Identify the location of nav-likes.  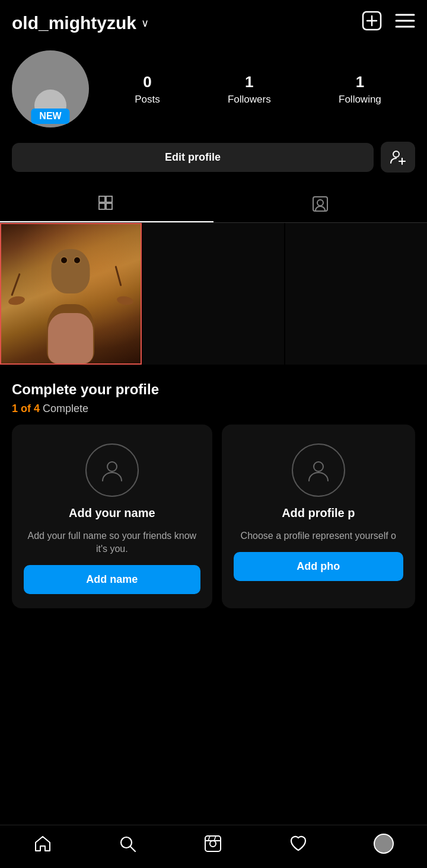
(298, 844).